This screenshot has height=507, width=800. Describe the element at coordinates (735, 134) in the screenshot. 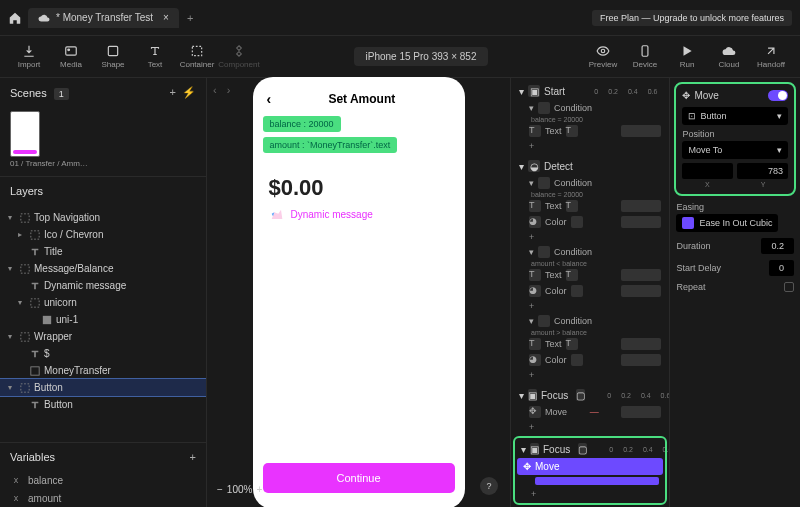

I see `position-label: Position` at that location.